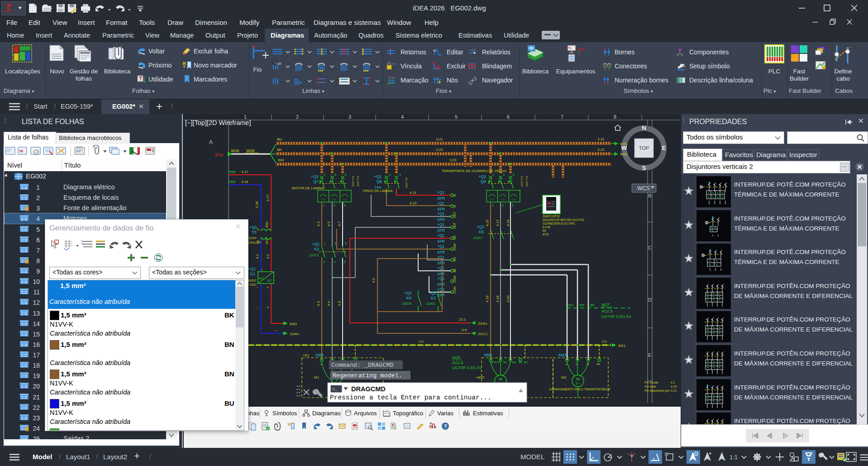 The width and height of the screenshot is (868, 466). What do you see at coordinates (473, 49) in the screenshot?
I see `svg-text: 1.1` at bounding box center [473, 49].